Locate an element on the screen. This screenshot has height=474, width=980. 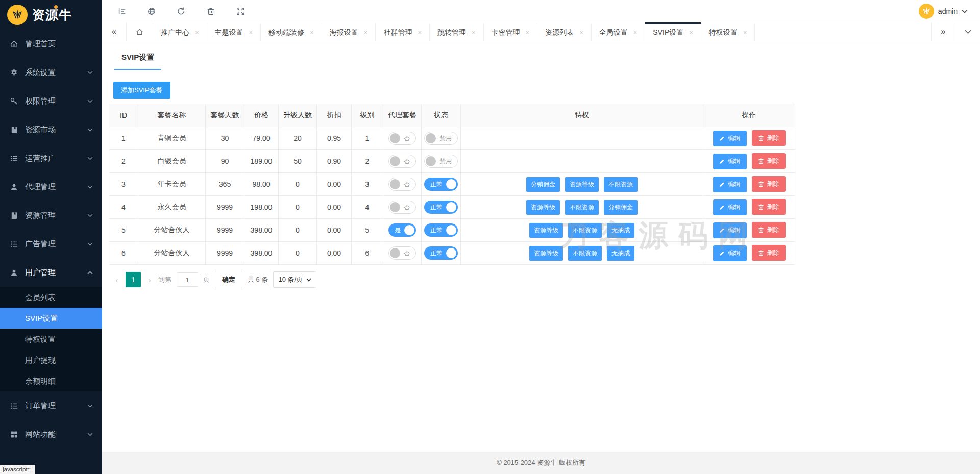
sidebar-item-user-management: 用户管理 is located at coordinates (51, 272).